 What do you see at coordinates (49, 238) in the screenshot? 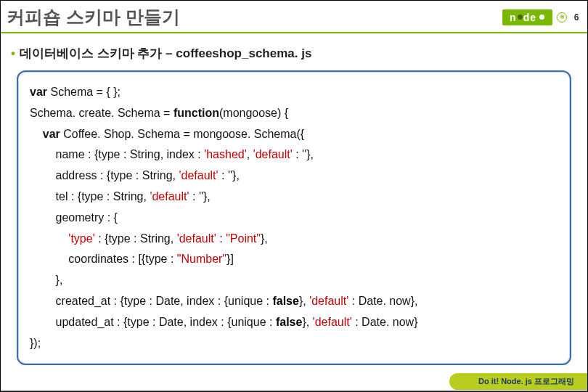
I see `code-text` at bounding box center [49, 238].